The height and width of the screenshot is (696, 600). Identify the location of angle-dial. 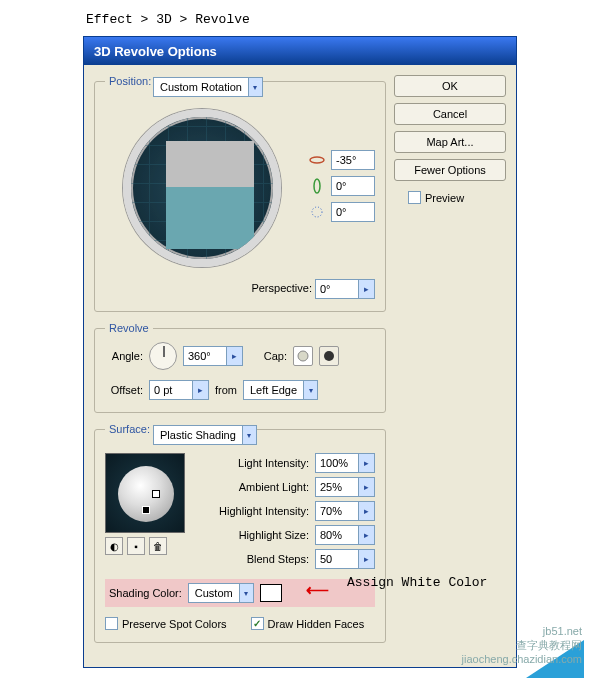
(163, 356).